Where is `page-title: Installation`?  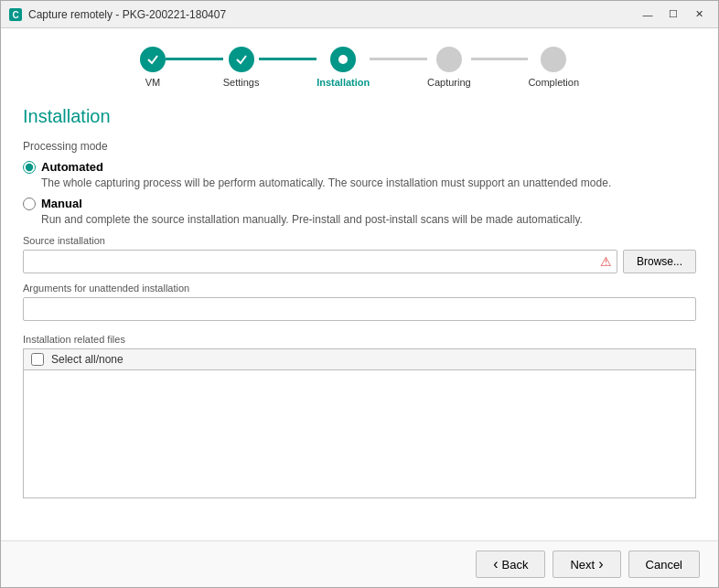
page-title: Installation is located at coordinates (360, 117).